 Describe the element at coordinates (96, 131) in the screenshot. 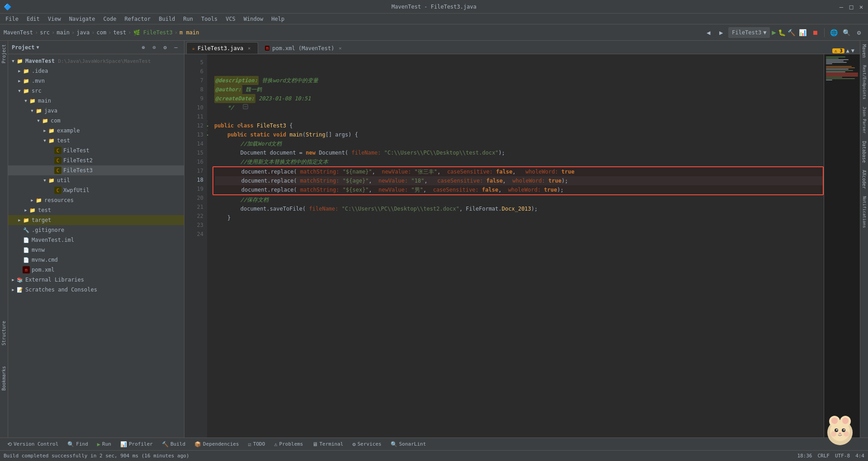

I see `tree-item-example: ▶ 📁 example` at that location.